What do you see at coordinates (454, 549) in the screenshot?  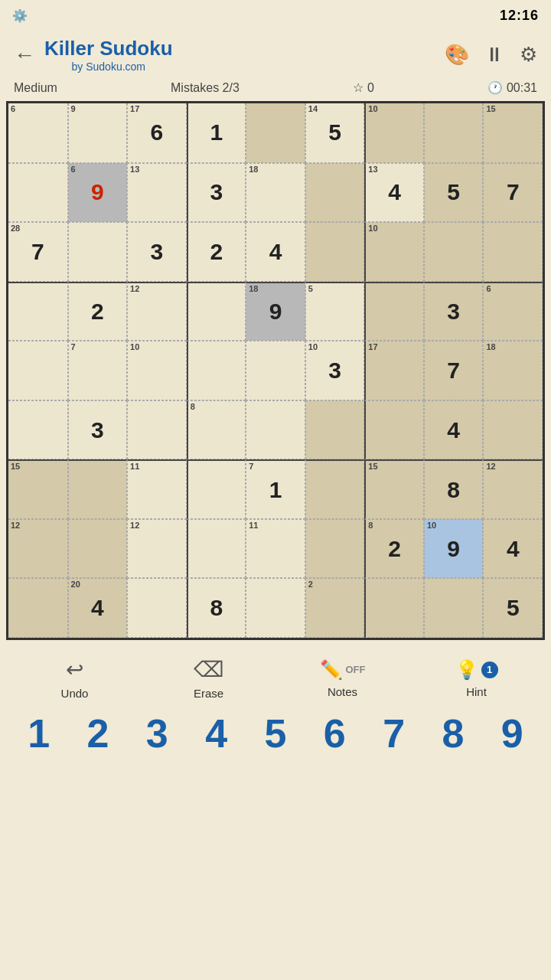 I see `cell-r7-c7: 109` at bounding box center [454, 549].